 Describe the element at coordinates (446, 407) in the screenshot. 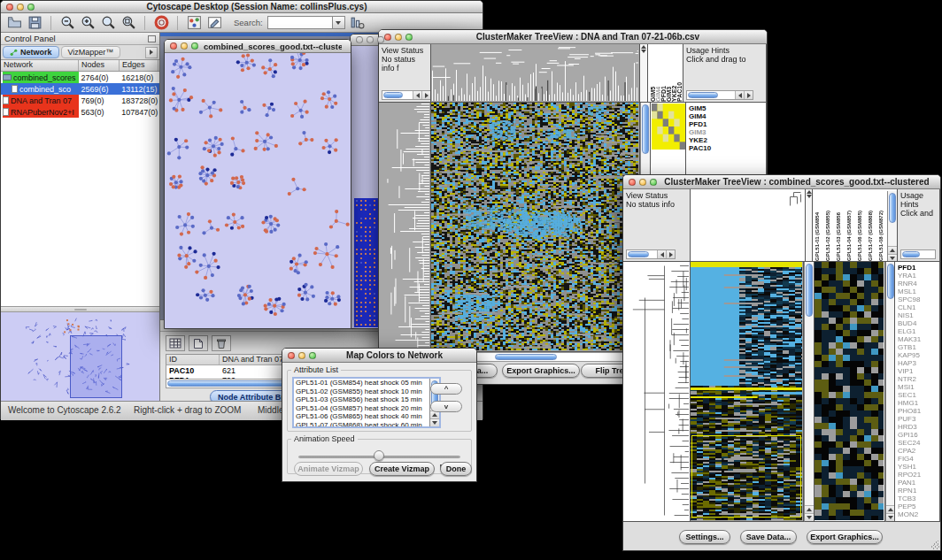

I see `move-down-button: v` at that location.